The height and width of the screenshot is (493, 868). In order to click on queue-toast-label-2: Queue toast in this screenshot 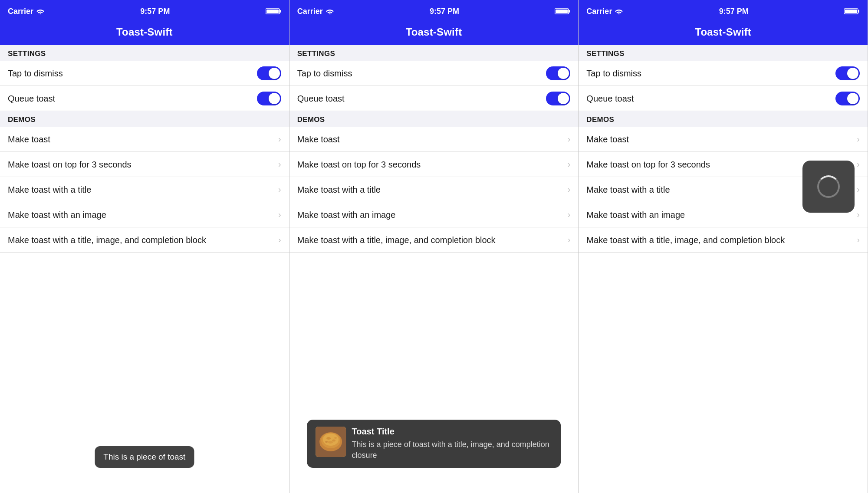, I will do `click(422, 99)`.